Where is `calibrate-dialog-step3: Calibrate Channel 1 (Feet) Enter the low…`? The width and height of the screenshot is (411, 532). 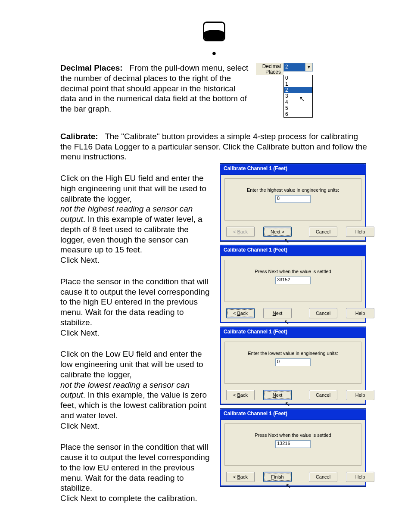 calibrate-dialog-step3: Calibrate Channel 1 (Feet) Enter the low… is located at coordinates (293, 366).